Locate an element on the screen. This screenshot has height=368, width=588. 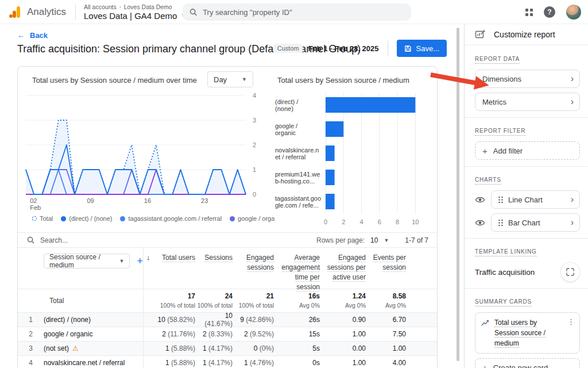
svg-text: 10 is located at coordinates (415, 222).